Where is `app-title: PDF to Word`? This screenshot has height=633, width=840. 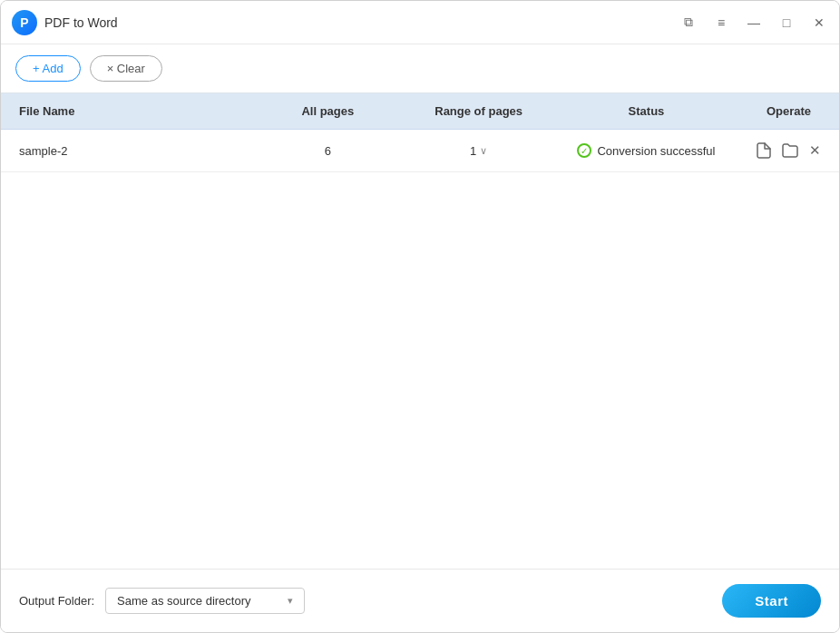
app-title: PDF to Word is located at coordinates (82, 23).